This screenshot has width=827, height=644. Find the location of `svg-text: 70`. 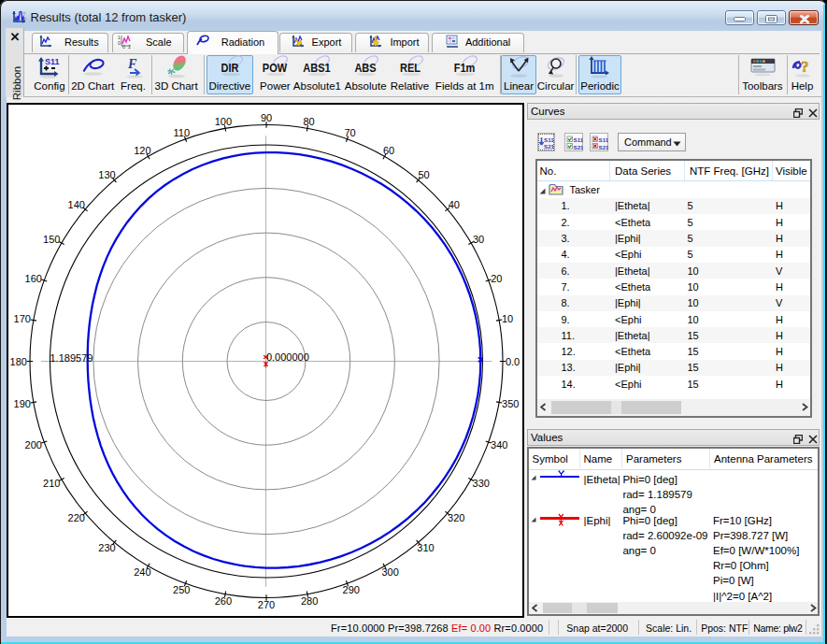

svg-text: 70 is located at coordinates (349, 133).